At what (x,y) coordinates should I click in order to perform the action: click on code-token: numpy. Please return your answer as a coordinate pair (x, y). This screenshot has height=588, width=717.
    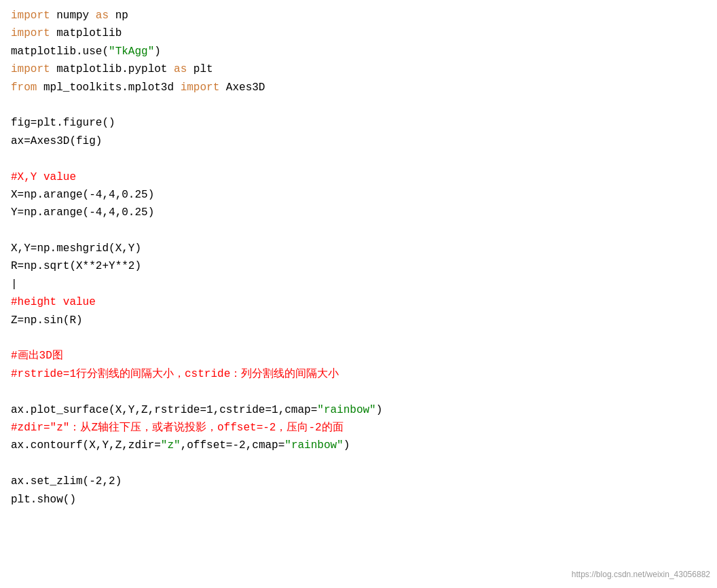
    Looking at the image, I should click on (73, 16).